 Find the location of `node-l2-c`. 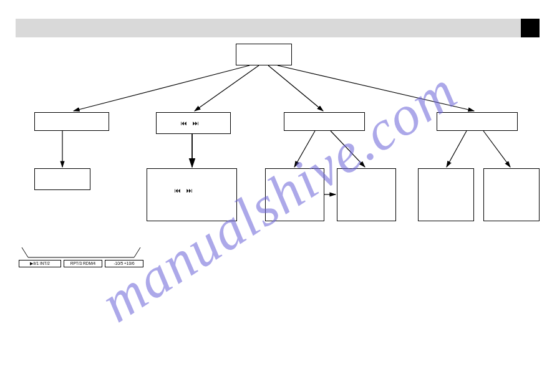

node-l2-c is located at coordinates (294, 194).